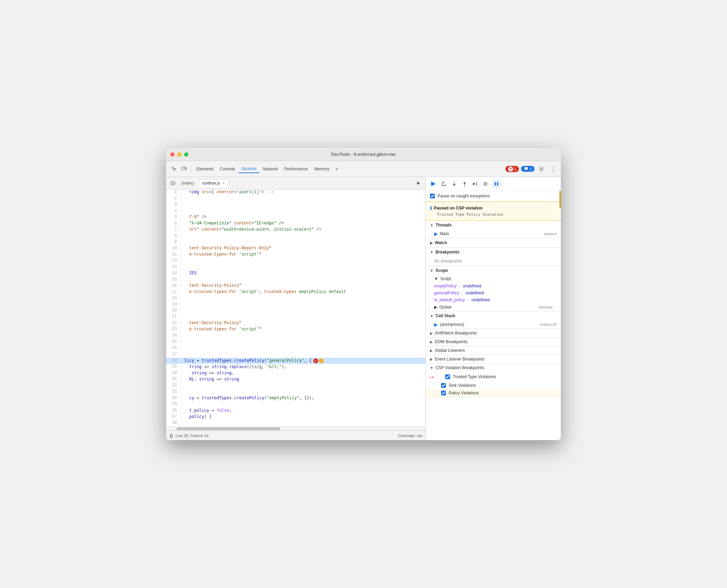 This screenshot has width=727, height=588. Describe the element at coordinates (172, 154) in the screenshot. I see `close-button` at that location.